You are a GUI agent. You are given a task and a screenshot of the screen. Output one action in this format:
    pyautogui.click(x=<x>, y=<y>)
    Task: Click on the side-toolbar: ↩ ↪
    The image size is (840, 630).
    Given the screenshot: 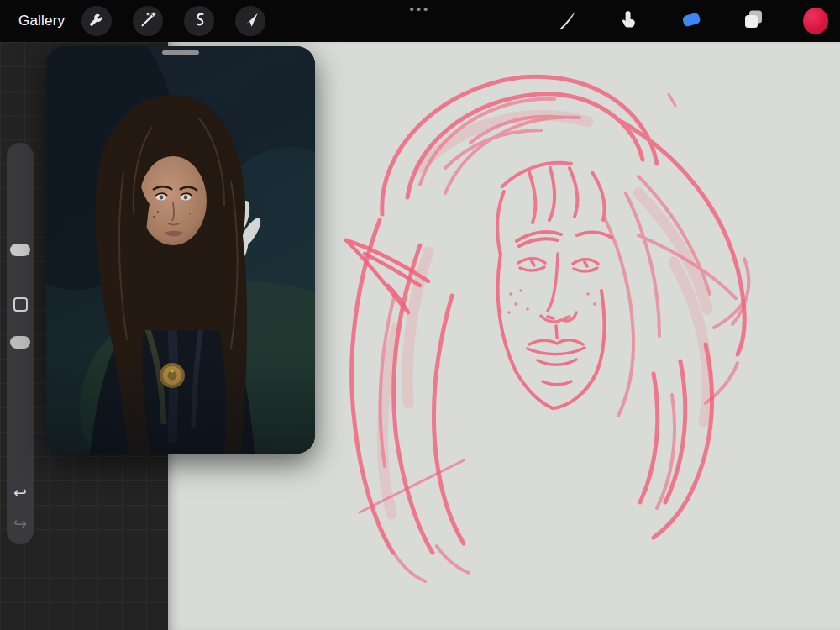 What is the action you would take?
    pyautogui.click(x=20, y=344)
    